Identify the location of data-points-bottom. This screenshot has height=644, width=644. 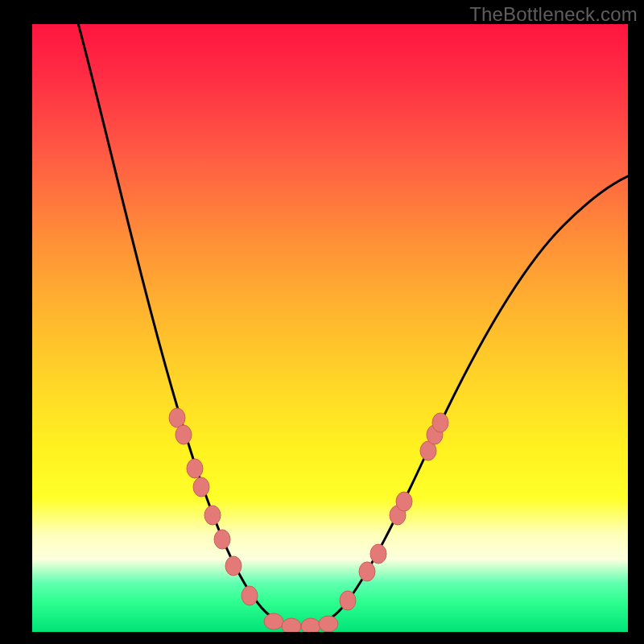
(301, 623).